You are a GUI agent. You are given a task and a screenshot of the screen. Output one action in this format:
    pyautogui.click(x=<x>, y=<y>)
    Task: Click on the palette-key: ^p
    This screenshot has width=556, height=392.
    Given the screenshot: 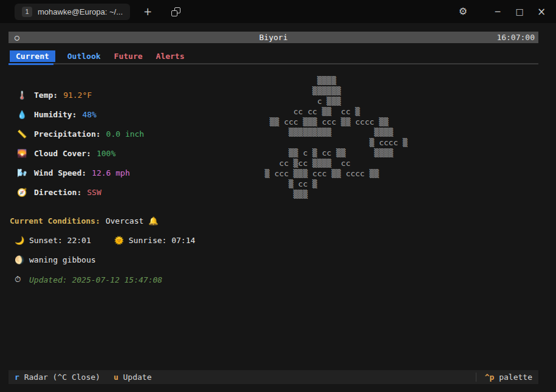 What is the action you would take?
    pyautogui.click(x=490, y=377)
    